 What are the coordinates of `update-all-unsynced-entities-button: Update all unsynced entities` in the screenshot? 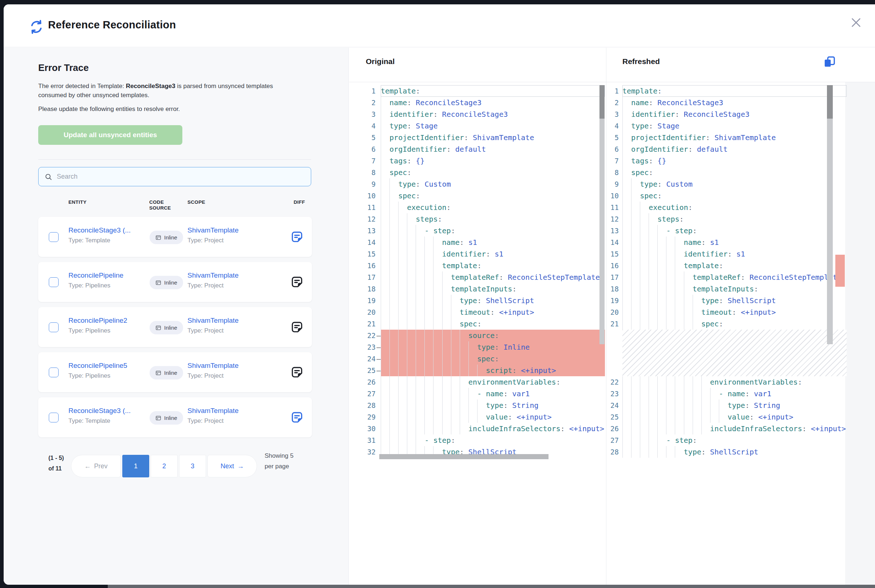 It's located at (110, 135).